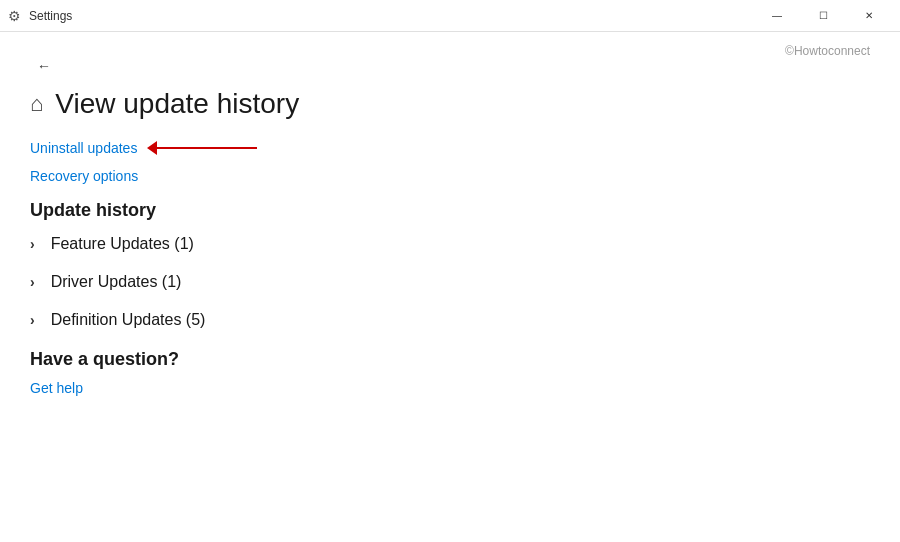  I want to click on settings-icon: ⚙, so click(14, 16).